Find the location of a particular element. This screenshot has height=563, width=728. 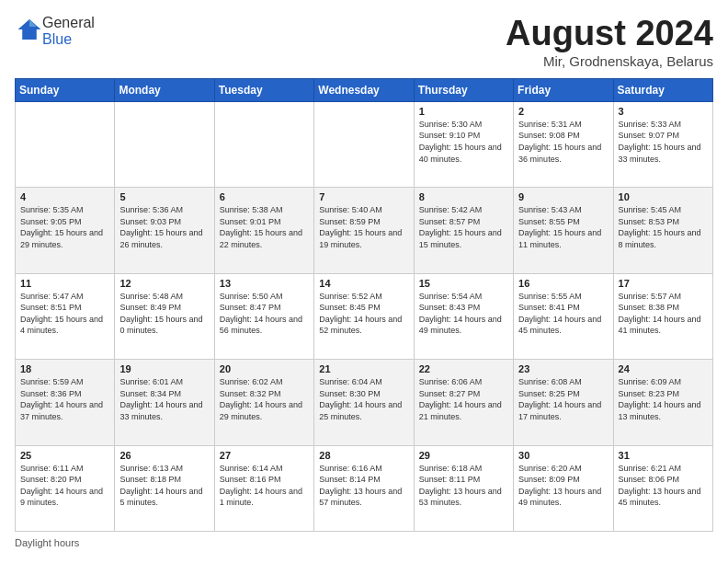

day-number: 24 is located at coordinates (664, 369).